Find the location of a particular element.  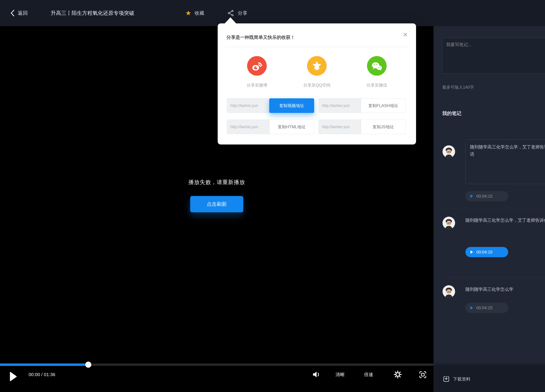

share-icon is located at coordinates (231, 13).